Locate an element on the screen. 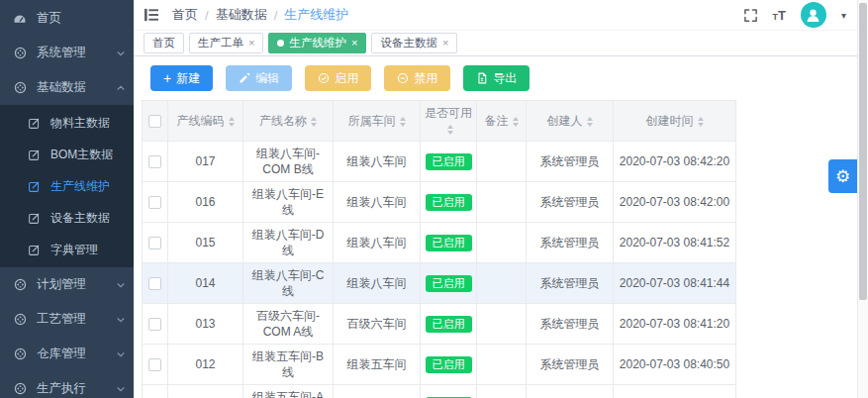 The height and width of the screenshot is (398, 868). column-header: 所属车间 is located at coordinates (377, 121).